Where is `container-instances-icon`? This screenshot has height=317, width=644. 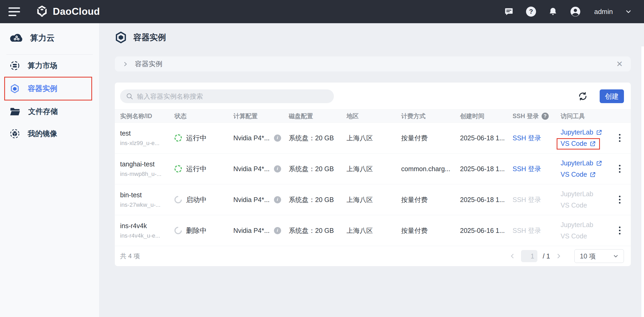 container-instances-icon is located at coordinates (15, 89).